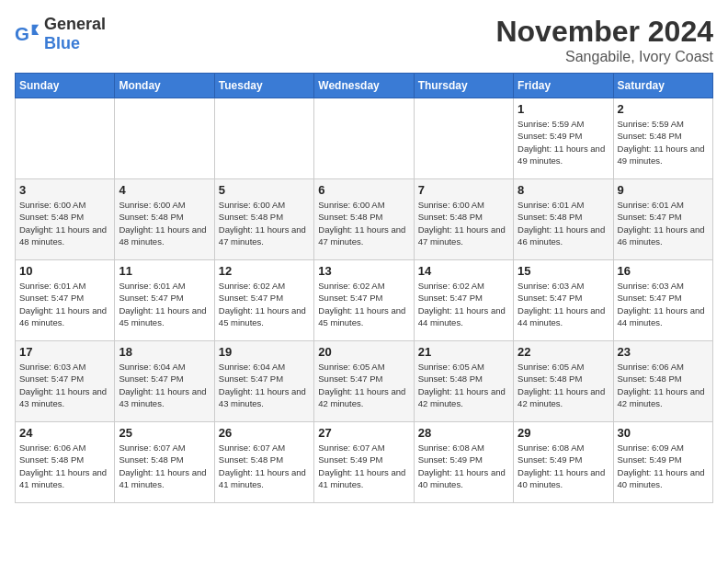 Image resolution: width=728 pixels, height=563 pixels. I want to click on table-row: 13Sunrise: 6:02 AMSunset: 5:47 PMDayligh…, so click(364, 301).